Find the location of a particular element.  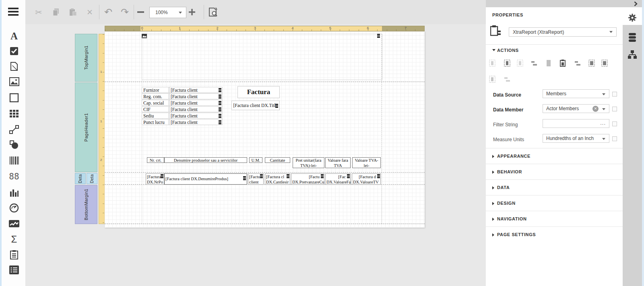

section-header-page-settings: PAGE SETTINGS is located at coordinates (554, 235).